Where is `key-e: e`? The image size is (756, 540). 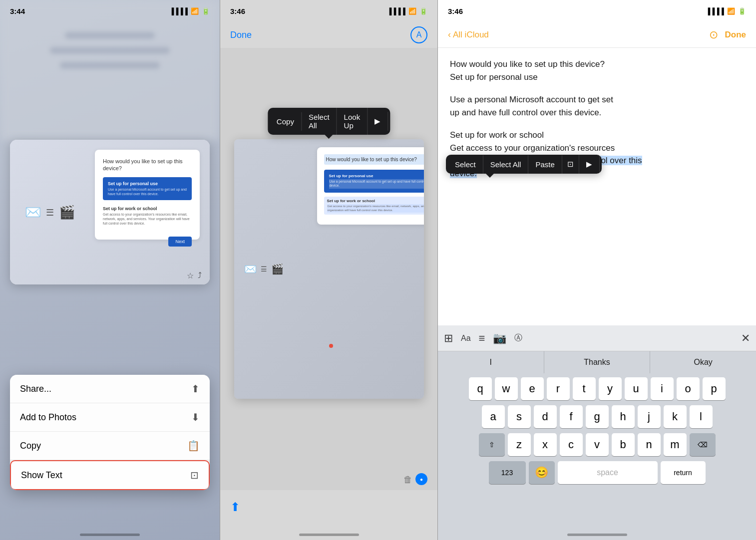
key-e: e is located at coordinates (532, 389).